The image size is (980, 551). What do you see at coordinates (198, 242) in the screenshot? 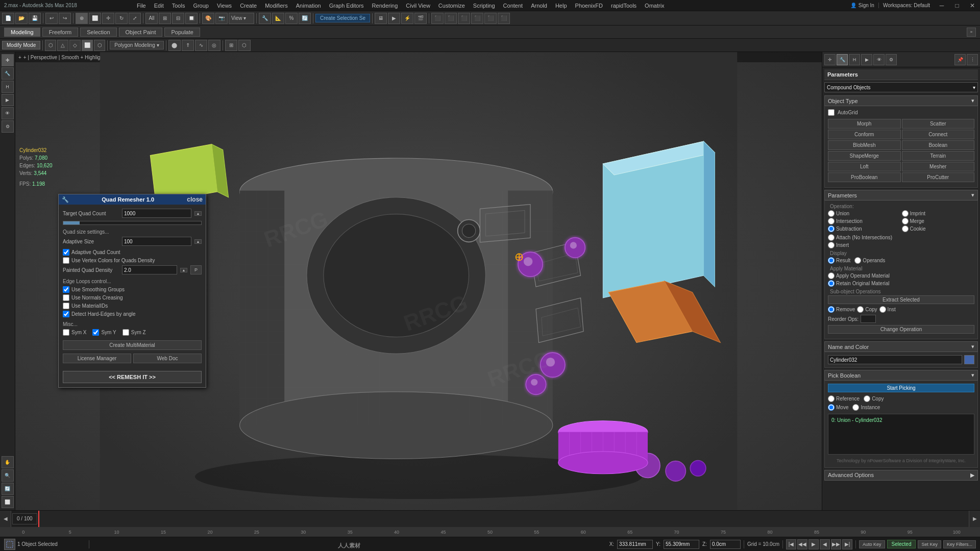
I see `adaptive-size-spin-up: ▲` at bounding box center [198, 242].